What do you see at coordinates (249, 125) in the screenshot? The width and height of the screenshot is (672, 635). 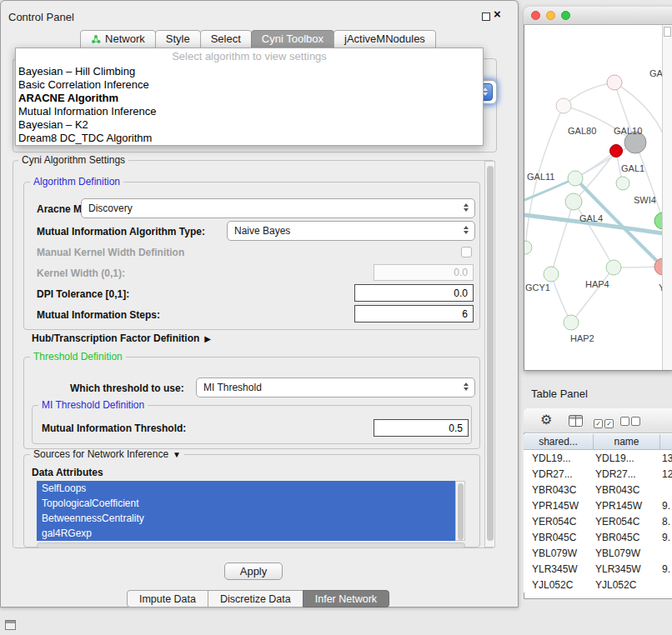 I see `dropdown-item: Bayesian – K2` at bounding box center [249, 125].